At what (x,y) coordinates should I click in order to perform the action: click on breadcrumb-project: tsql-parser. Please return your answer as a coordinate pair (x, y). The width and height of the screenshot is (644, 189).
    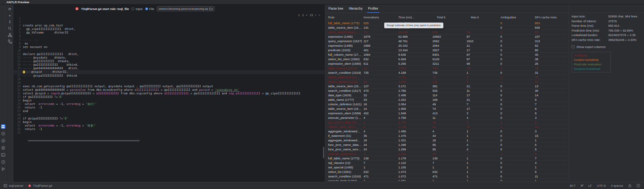
    Looking at the image, I should click on (16, 185).